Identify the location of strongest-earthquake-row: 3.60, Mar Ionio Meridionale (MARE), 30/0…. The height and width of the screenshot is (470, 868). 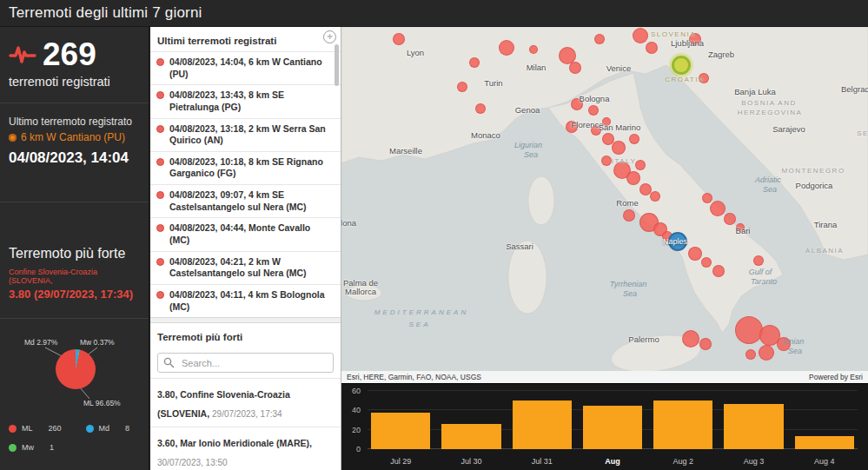
(245, 448).